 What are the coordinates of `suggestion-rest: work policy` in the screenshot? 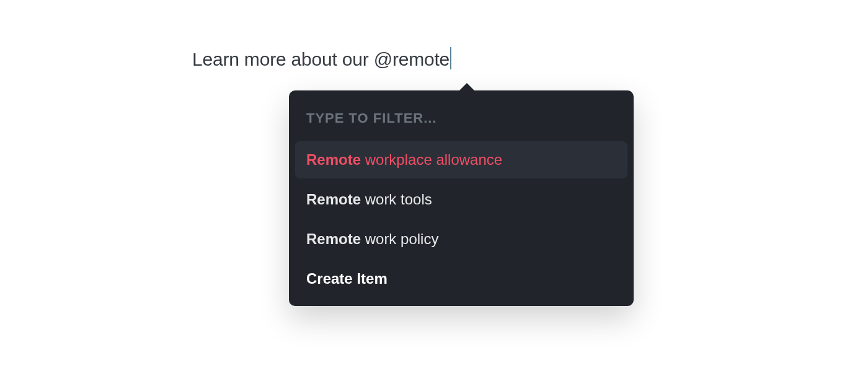 It's located at (399, 239).